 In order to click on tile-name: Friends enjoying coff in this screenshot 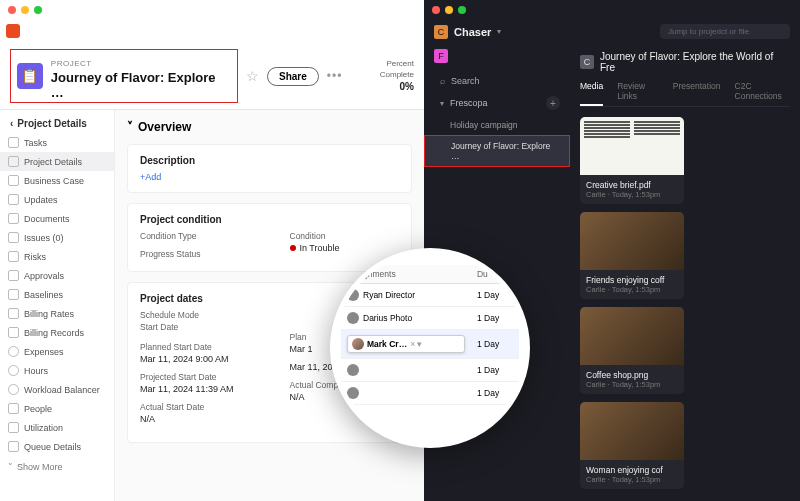, I will do `click(632, 280)`.